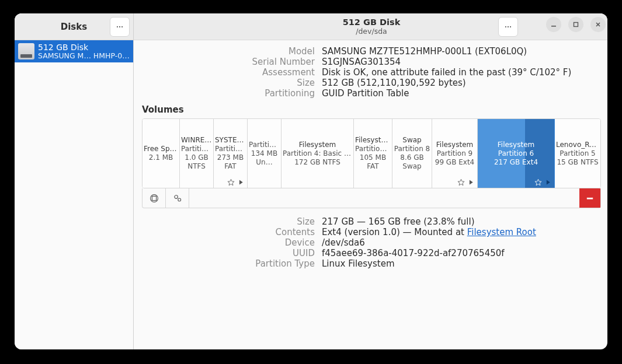  I want to click on part-uuid-value: f45aee69-386a-4017-922d-af270765450f, so click(465, 253).